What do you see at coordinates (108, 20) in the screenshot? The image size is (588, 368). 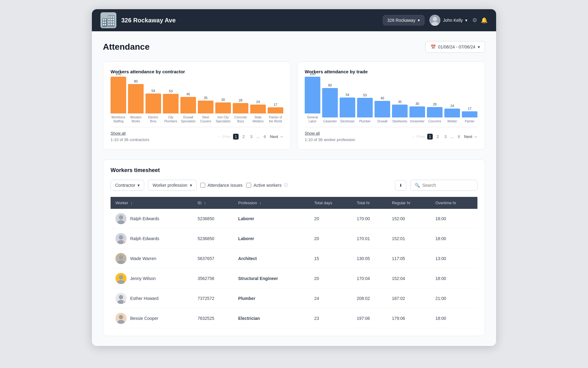 I see `site-logo` at bounding box center [108, 20].